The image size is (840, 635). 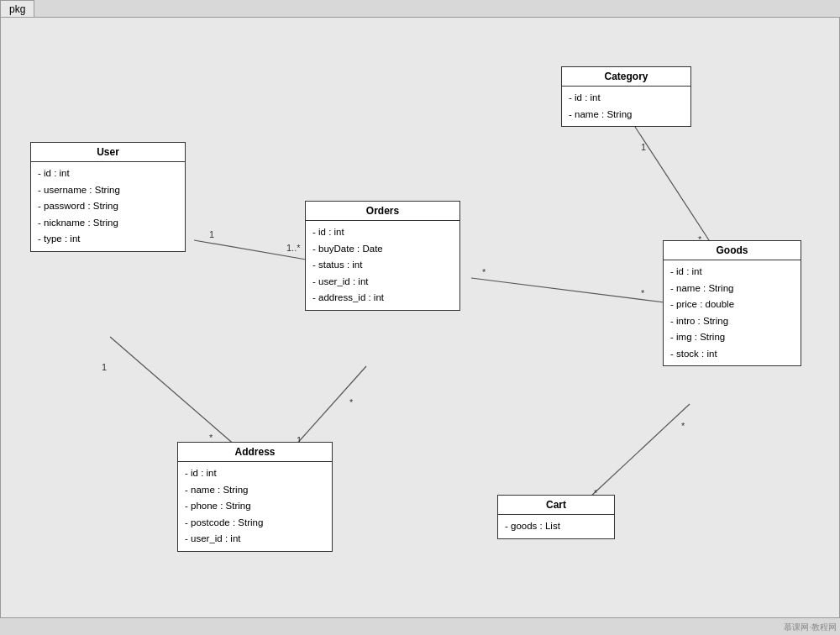 What do you see at coordinates (108, 152) in the screenshot?
I see `class-user-title: User` at bounding box center [108, 152].